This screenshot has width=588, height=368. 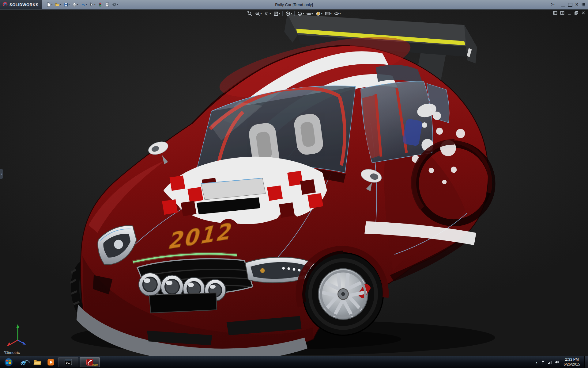 I want to click on section-view-button: ▾, so click(x=277, y=13).